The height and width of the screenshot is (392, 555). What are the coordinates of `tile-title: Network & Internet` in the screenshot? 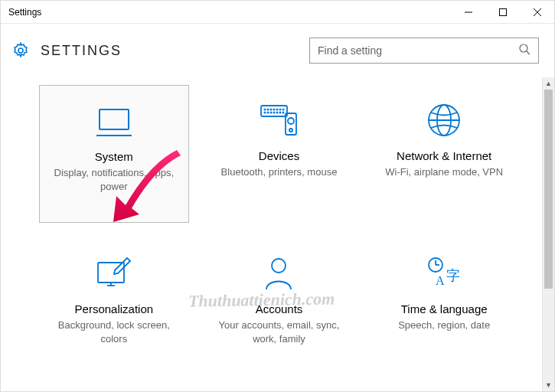 It's located at (444, 156).